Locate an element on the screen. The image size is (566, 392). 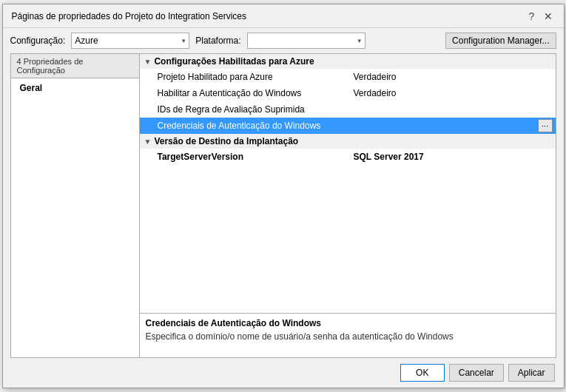
config-label: Configuração: is located at coordinates (38, 41).